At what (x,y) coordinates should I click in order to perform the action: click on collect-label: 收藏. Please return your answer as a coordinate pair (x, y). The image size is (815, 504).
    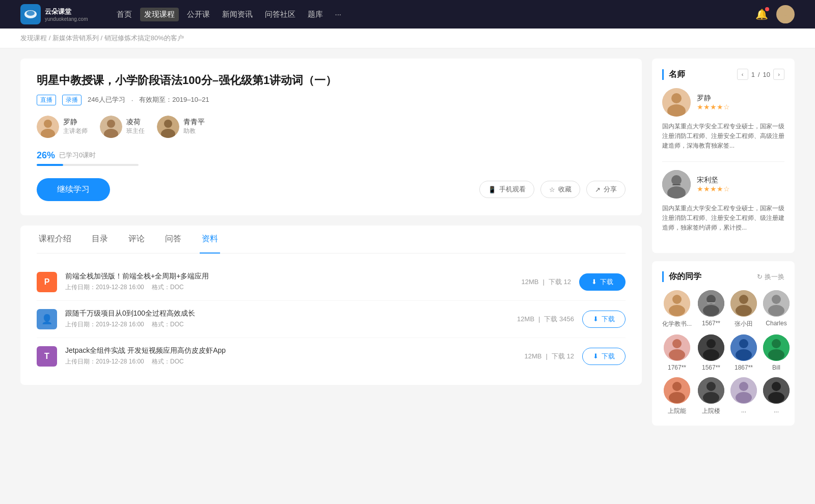
    Looking at the image, I should click on (565, 189).